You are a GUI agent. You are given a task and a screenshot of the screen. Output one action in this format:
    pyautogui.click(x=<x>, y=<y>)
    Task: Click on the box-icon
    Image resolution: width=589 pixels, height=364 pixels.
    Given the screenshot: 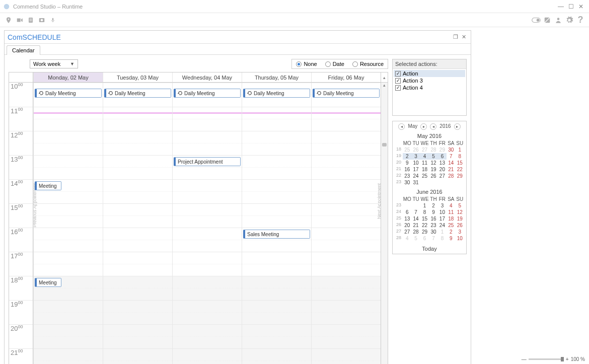 What is the action you would take?
    pyautogui.click(x=547, y=20)
    